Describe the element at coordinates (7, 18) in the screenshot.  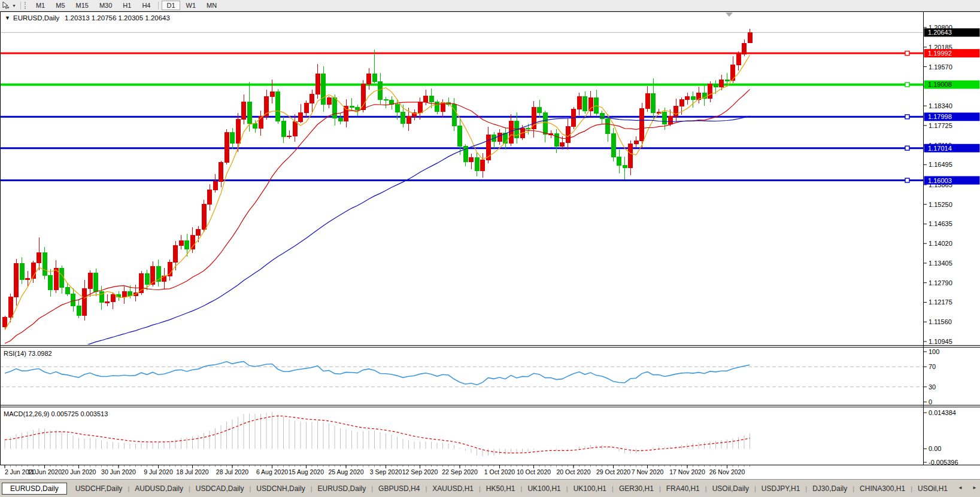
I see `chart-collapse-icon: ▼` at that location.